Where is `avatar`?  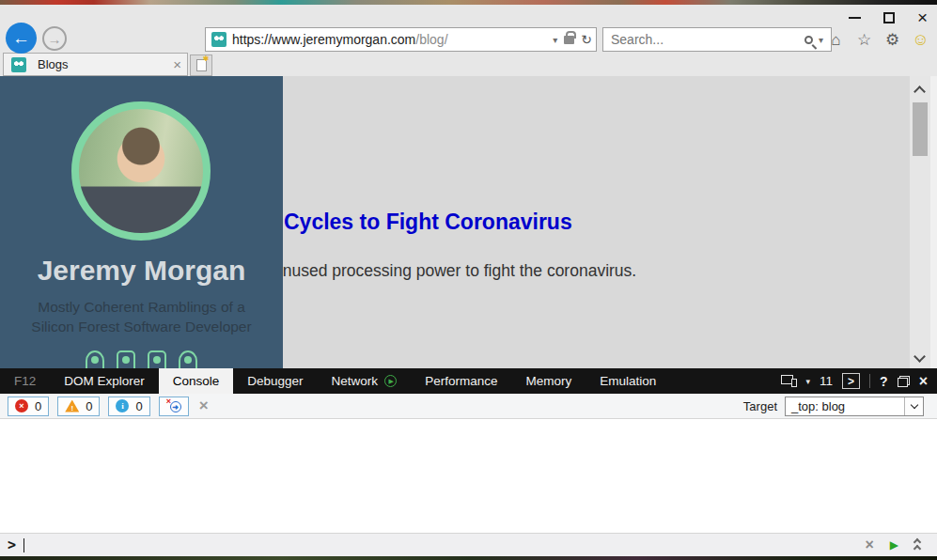
avatar is located at coordinates (141, 171).